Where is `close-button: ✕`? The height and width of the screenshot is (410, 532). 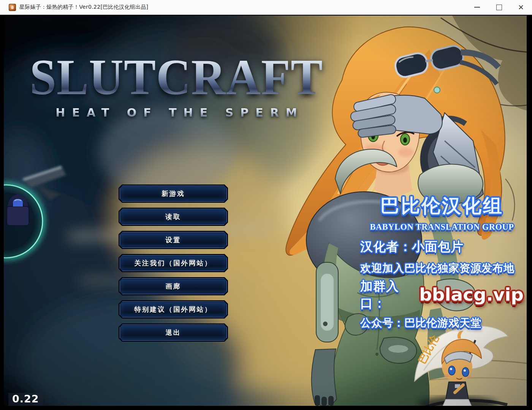 close-button: ✕ is located at coordinates (521, 7).